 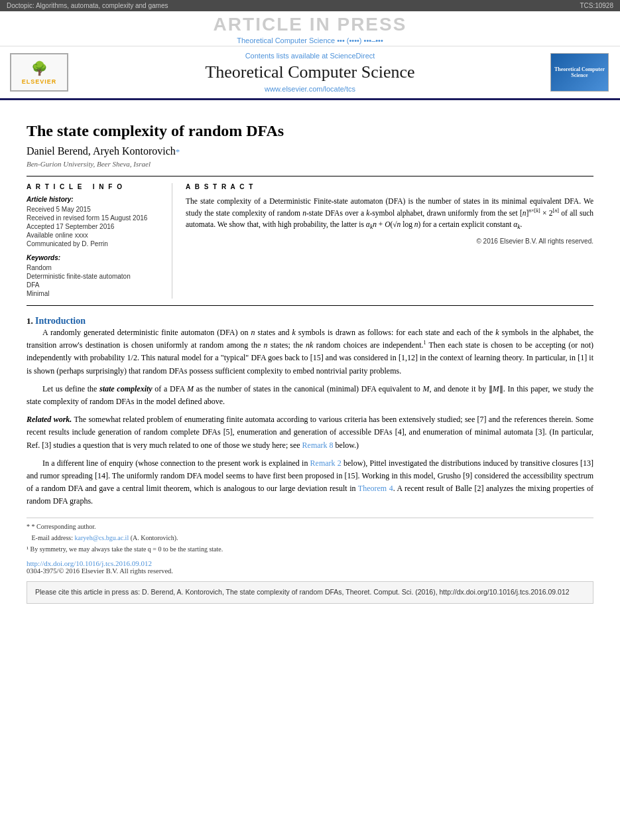 What do you see at coordinates (94, 276) in the screenshot?
I see `keyword-dfa-full: Deterministic finite-state automaton` at bounding box center [94, 276].